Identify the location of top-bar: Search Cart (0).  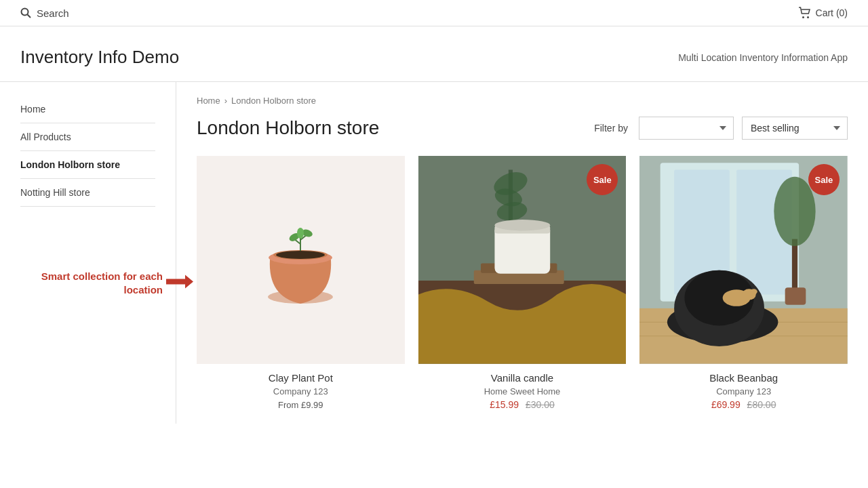
(434, 14).